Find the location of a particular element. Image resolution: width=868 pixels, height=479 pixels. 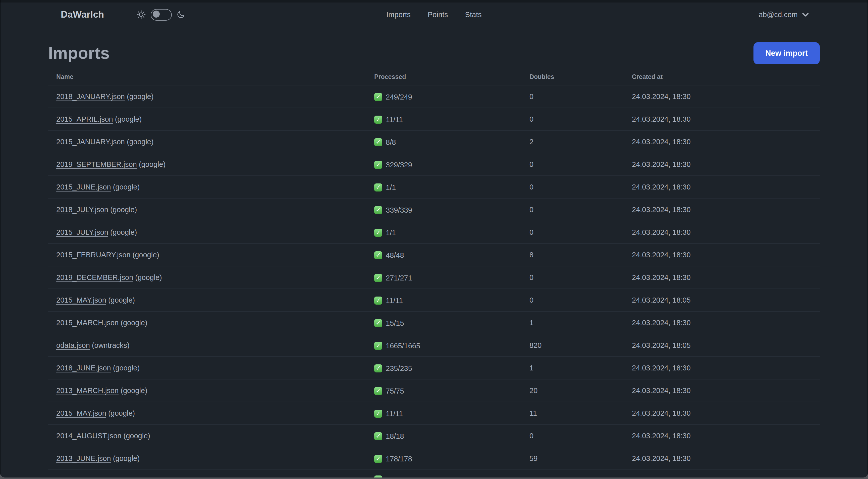

page-header: Imports New import is located at coordinates (434, 53).